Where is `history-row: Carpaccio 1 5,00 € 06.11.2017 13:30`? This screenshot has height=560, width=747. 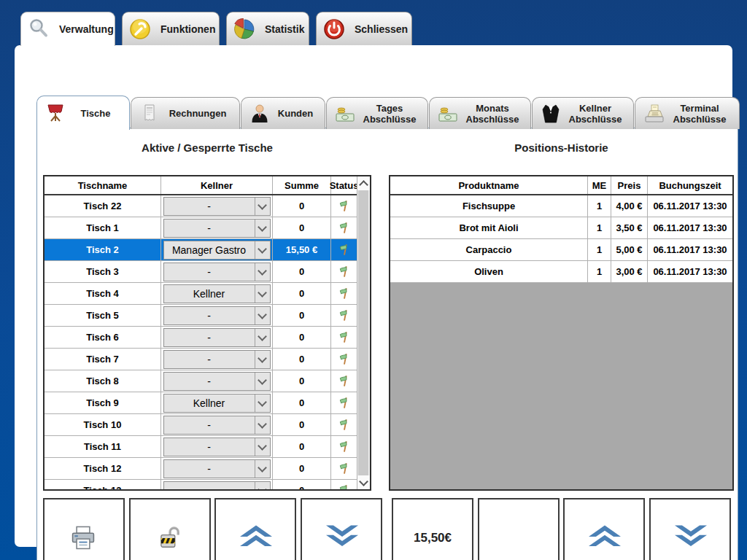 history-row: Carpaccio 1 5,00 € 06.11.2017 13:30 is located at coordinates (562, 250).